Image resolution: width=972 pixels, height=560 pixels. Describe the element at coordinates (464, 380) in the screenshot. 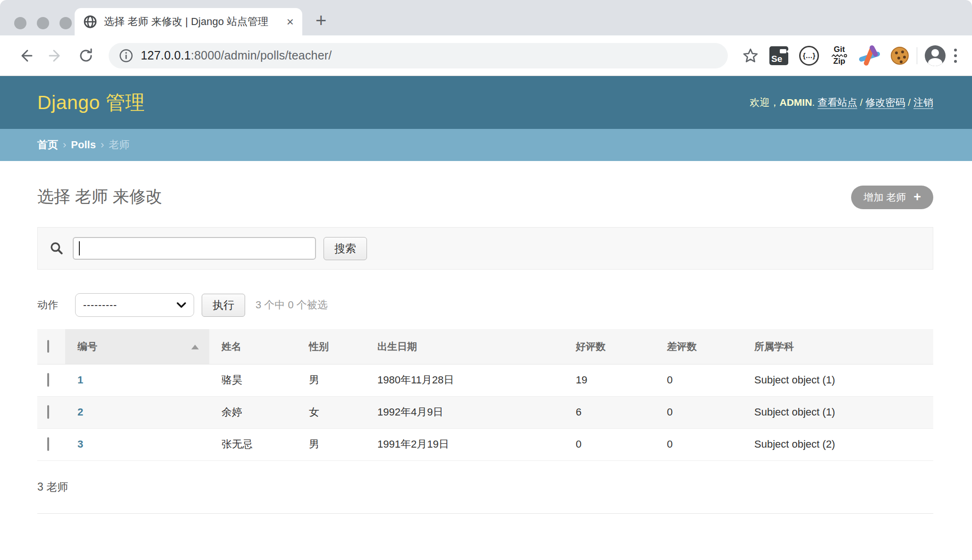

I see `cell-birthdate: 1980年11月28日` at that location.